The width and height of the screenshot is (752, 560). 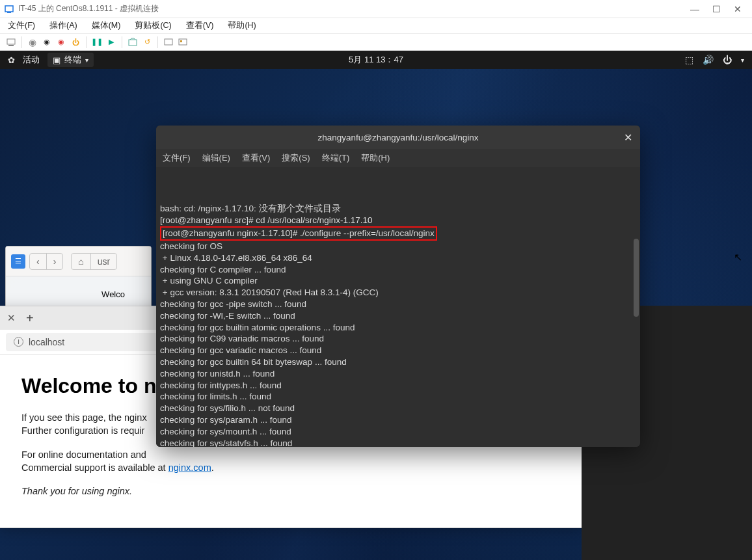 I want to click on thanks-text: Thank you for using nginx., so click(x=291, y=491).